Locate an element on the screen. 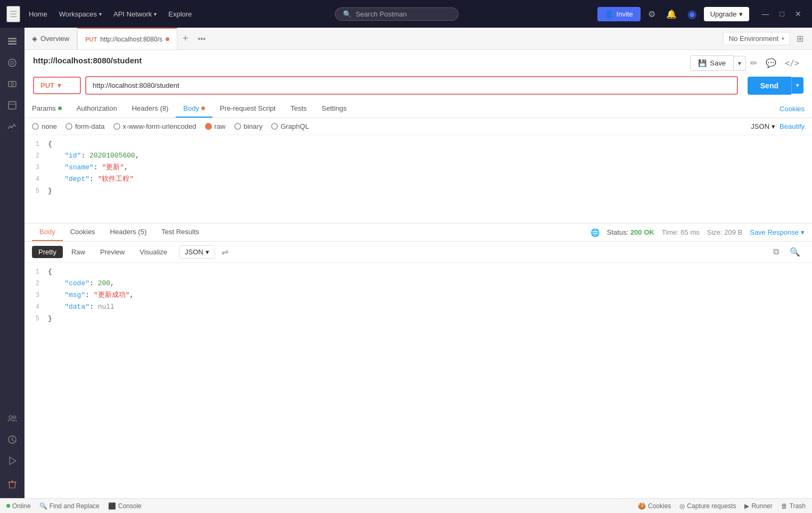 The width and height of the screenshot is (812, 513). cookies-status-icon: 🍪 is located at coordinates (642, 506).